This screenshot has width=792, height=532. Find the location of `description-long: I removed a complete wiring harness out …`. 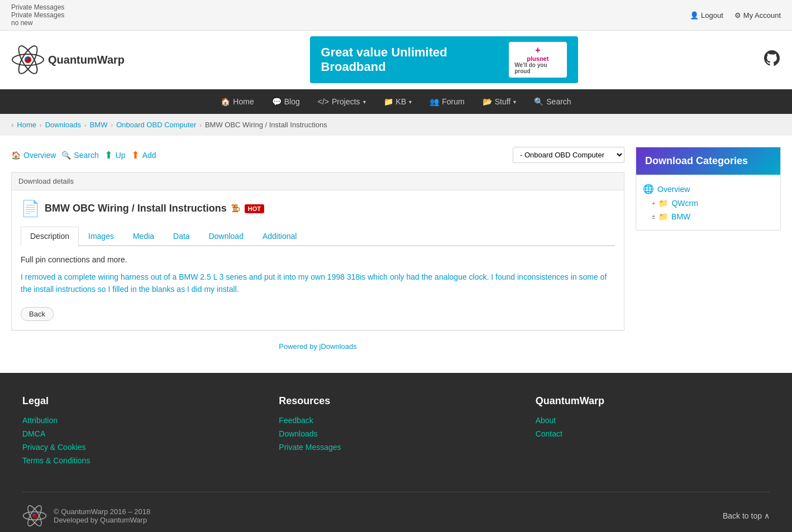

description-long: I removed a complete wiring harness out … is located at coordinates (318, 284).